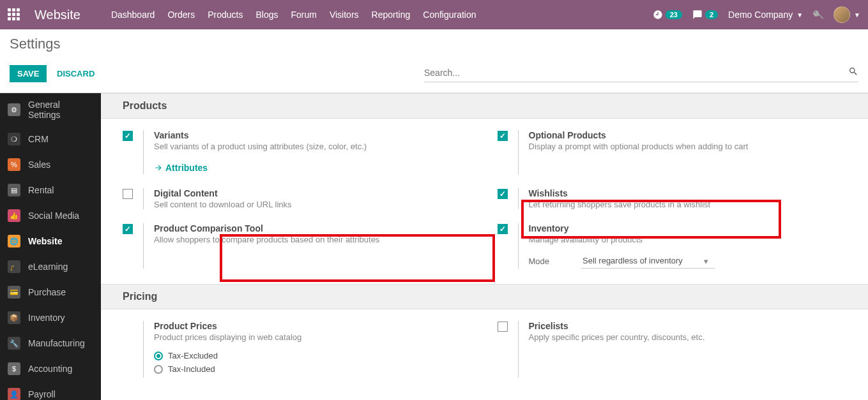 The image size is (868, 400). What do you see at coordinates (50, 267) in the screenshot?
I see `sidebar-item-elearning: 🎓eLearning` at bounding box center [50, 267].